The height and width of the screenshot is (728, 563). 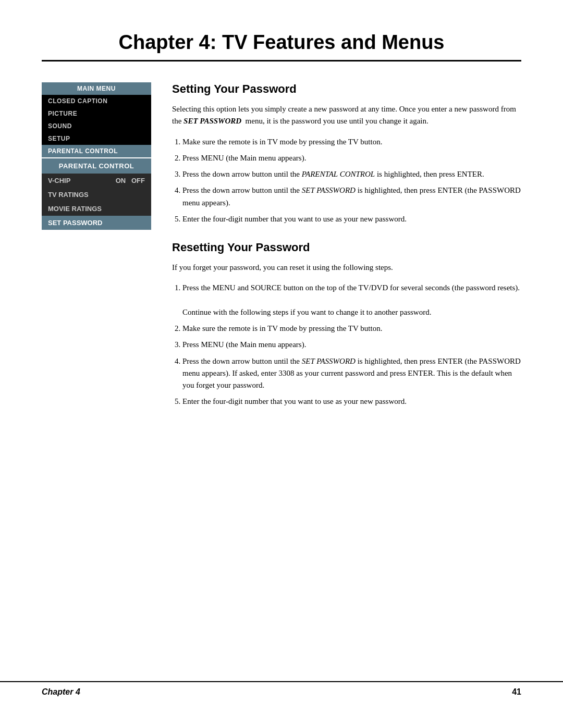 I want to click on section2-step5: Enter the four-digit number that you wan…, so click(x=352, y=401).